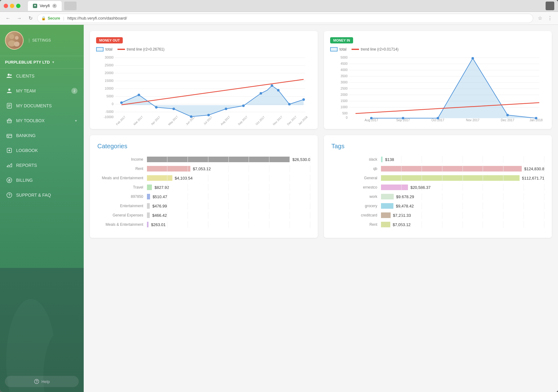 The image size is (558, 392). I want to click on svg-text: 4000, so click(344, 70).